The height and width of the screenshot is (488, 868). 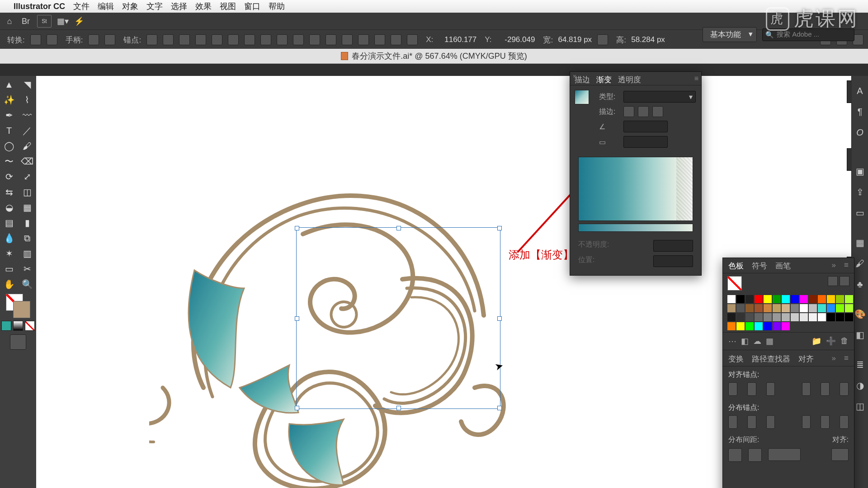 What do you see at coordinates (834, 266) in the screenshot?
I see `swatches-expand-icon: »` at bounding box center [834, 266].